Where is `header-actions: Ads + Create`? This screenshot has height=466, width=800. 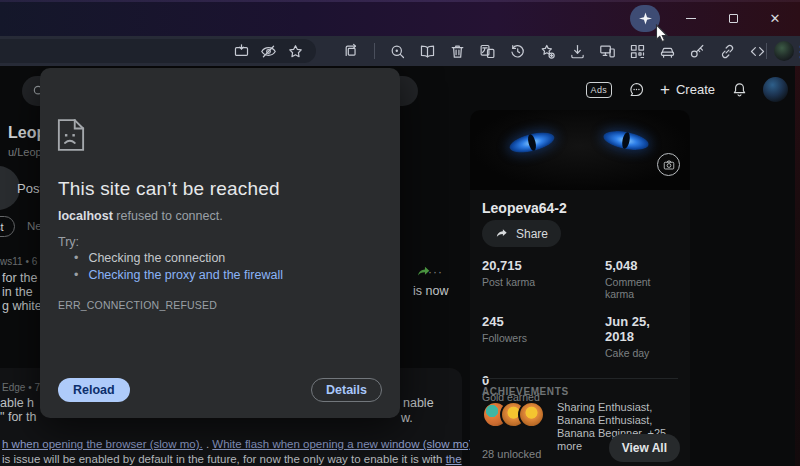
header-actions: Ads + Create is located at coordinates (687, 90).